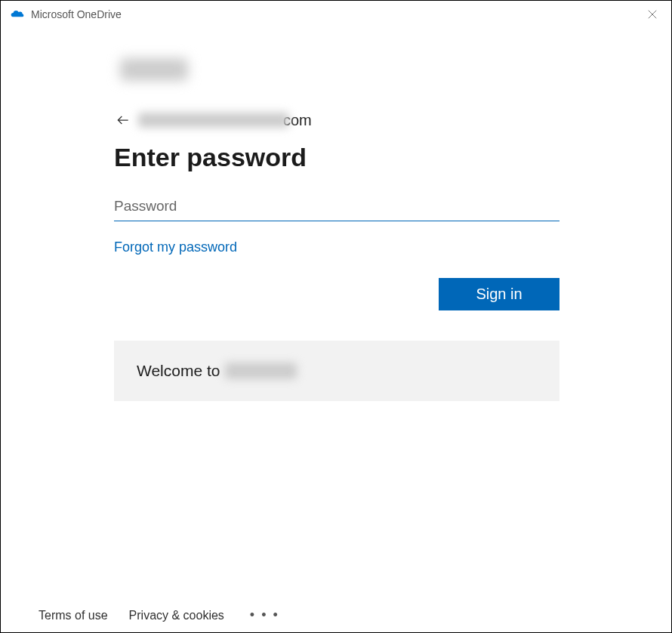  Describe the element at coordinates (123, 120) in the screenshot. I see `back-button` at that location.